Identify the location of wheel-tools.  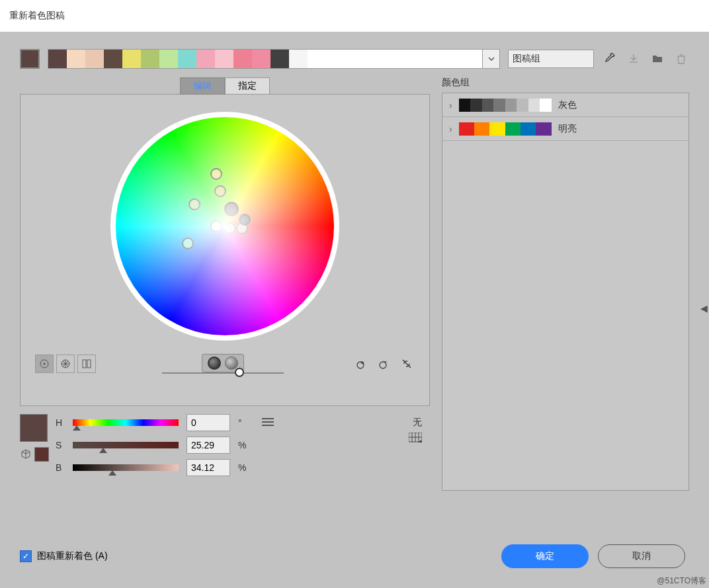
(225, 364).